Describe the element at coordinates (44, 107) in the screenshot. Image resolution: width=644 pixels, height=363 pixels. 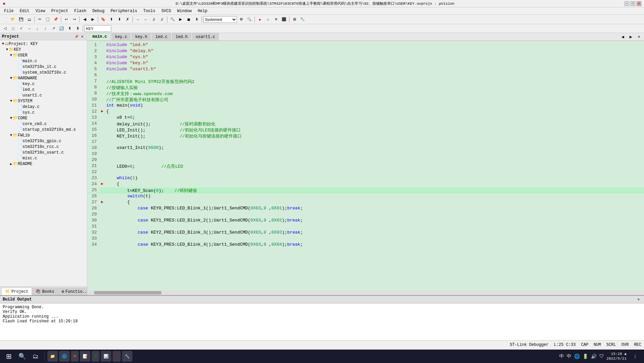
I see `tree-item-delay-c: 📄 delay.c` at that location.